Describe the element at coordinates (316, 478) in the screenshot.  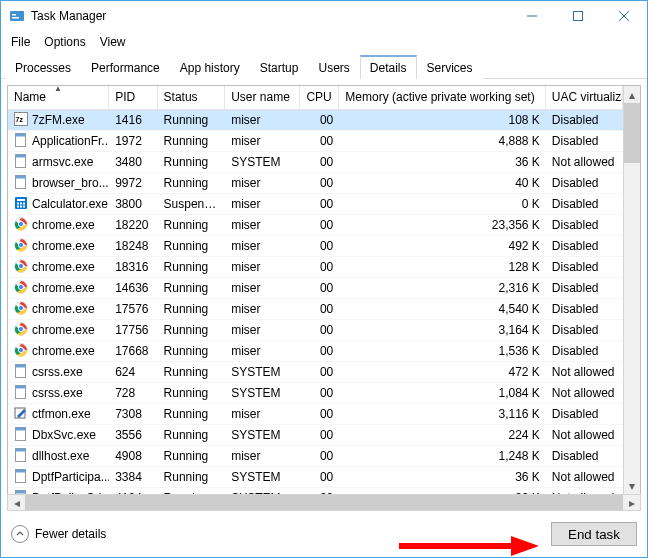
I see `table-row: DptfParticipa...3384RunningSYSTEM0036 KN…` at that location.